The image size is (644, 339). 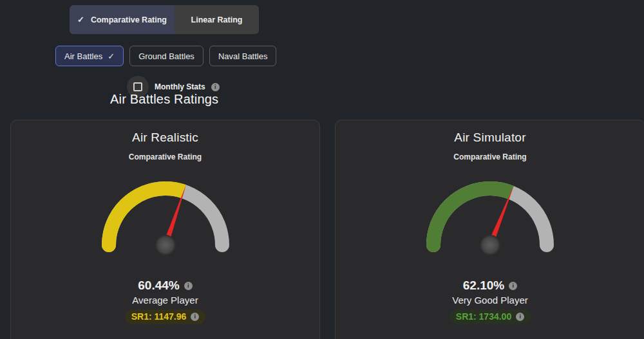 I want to click on percent-value: 62.10%, so click(x=484, y=286).